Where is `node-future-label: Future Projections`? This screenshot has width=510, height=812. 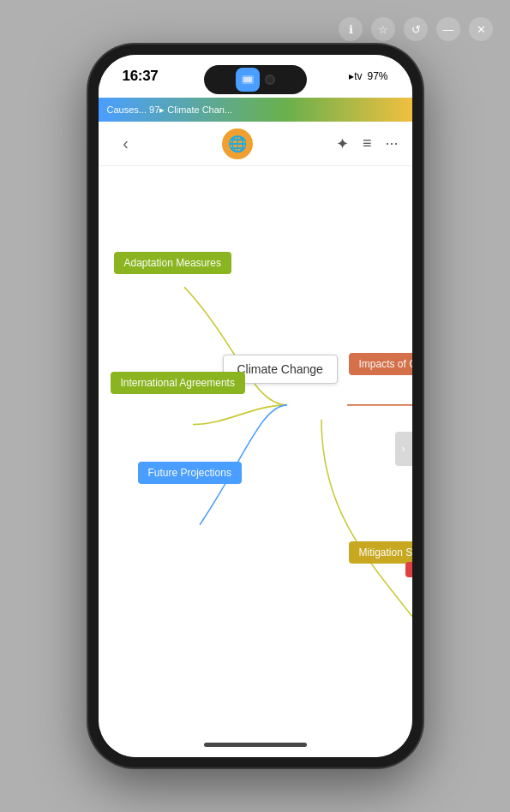 node-future-label: Future Projections is located at coordinates (190, 473).